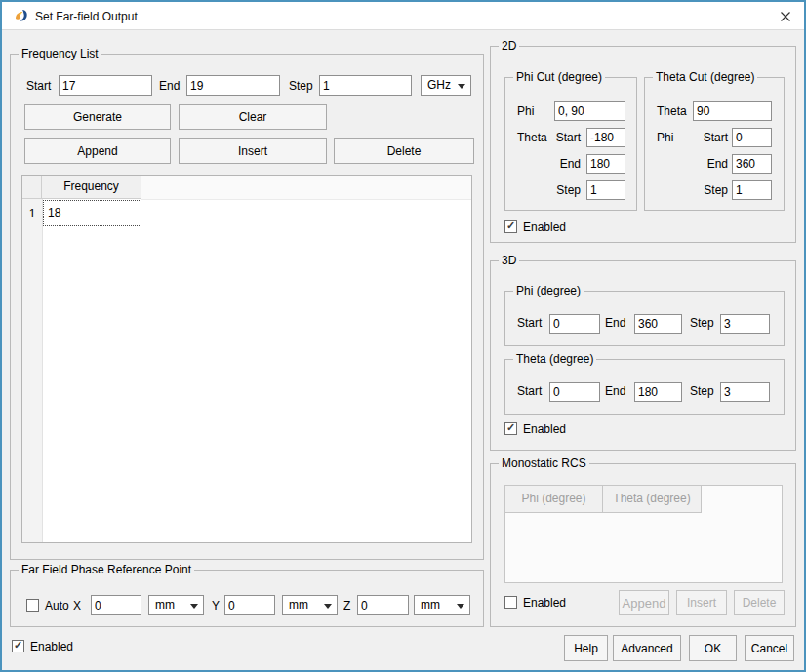  Describe the element at coordinates (562, 191) in the screenshot. I see `phi-cut-step-label: Step` at that location.